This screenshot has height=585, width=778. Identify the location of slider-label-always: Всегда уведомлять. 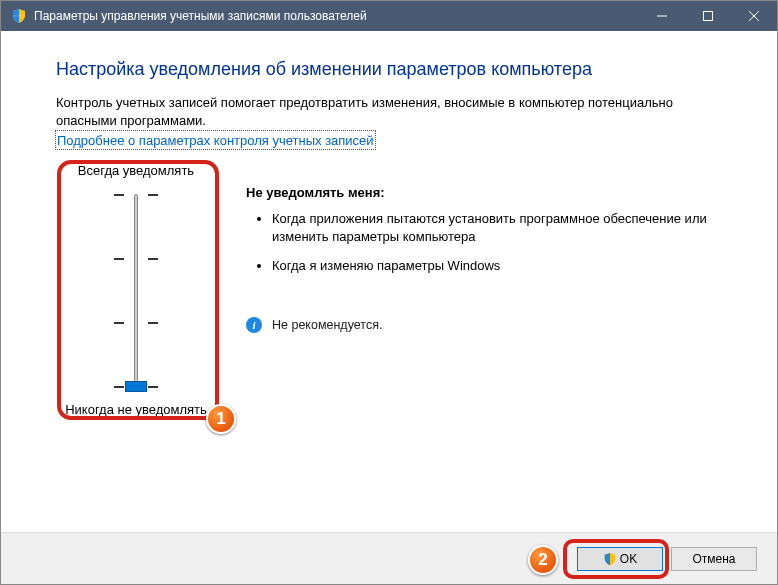
(136, 170).